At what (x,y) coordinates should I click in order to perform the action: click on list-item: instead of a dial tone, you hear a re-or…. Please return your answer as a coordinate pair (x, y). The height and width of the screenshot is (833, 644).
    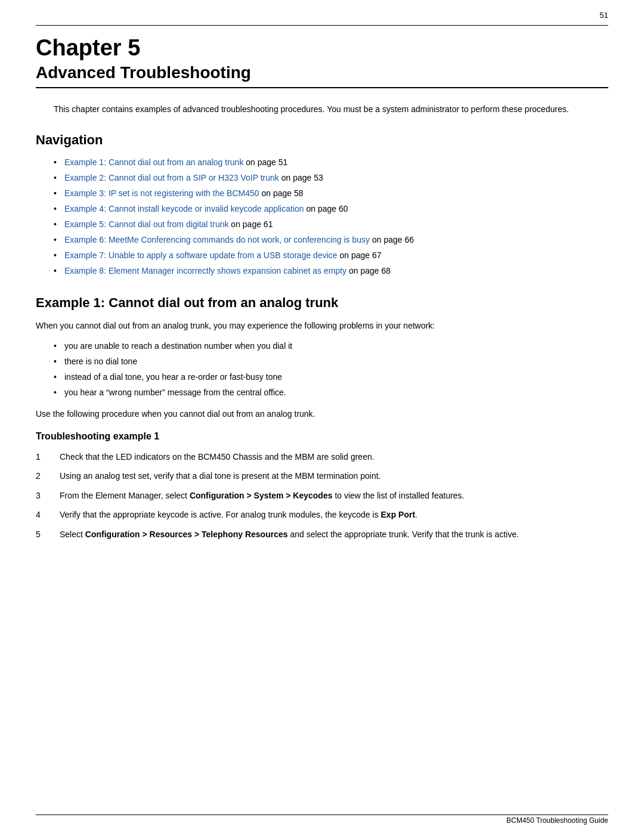
    Looking at the image, I should click on (331, 377).